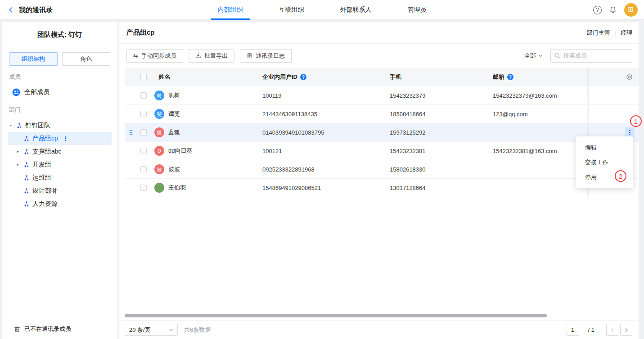 The width and height of the screenshot is (644, 339). I want to click on tree-item-product-group: 产品组cp ⋮, so click(59, 139).